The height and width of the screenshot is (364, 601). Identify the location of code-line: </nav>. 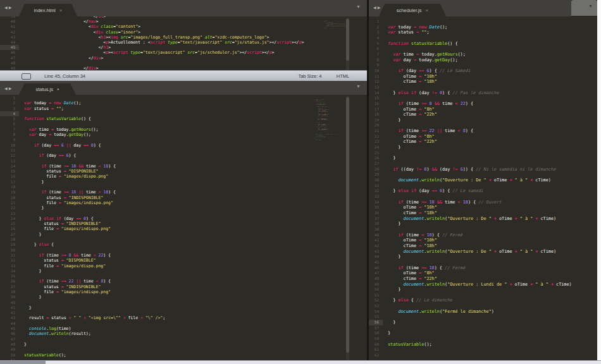
(164, 21).